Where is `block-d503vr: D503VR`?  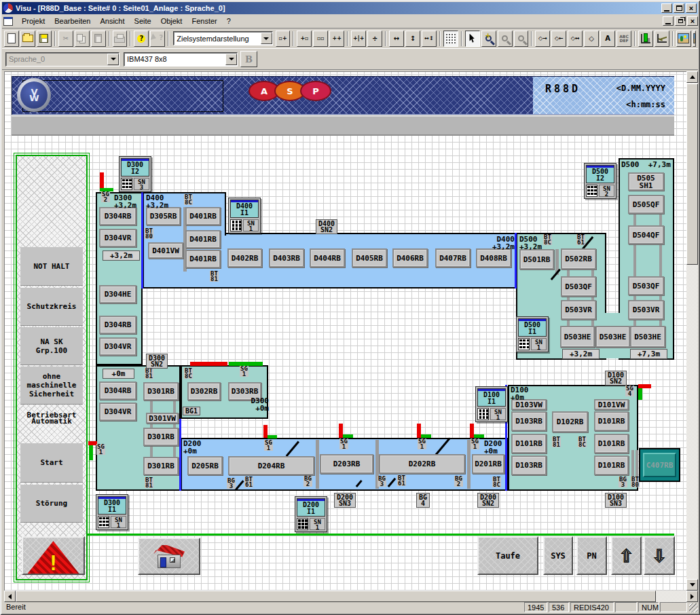 block-d503vr: D503VR is located at coordinates (578, 310).